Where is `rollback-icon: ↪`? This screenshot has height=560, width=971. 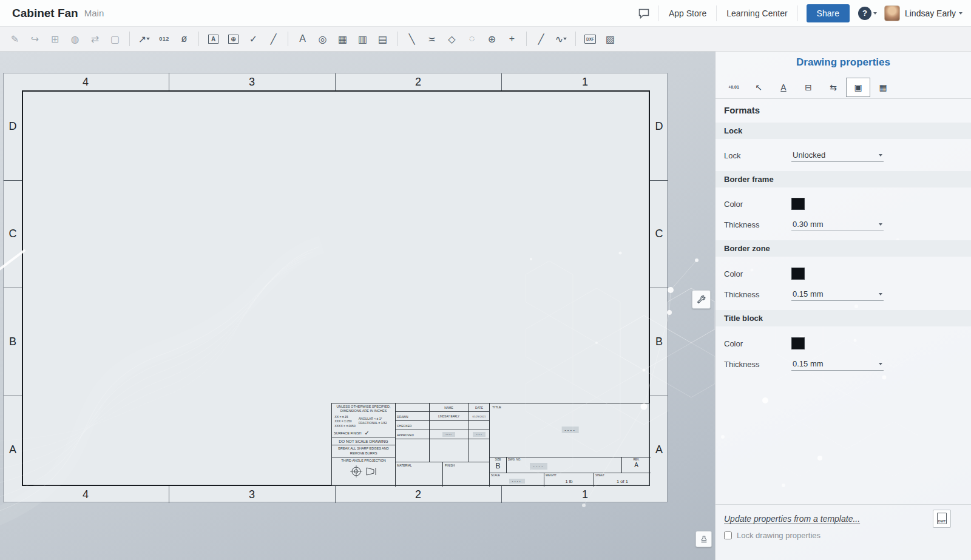 rollback-icon: ↪ is located at coordinates (35, 39).